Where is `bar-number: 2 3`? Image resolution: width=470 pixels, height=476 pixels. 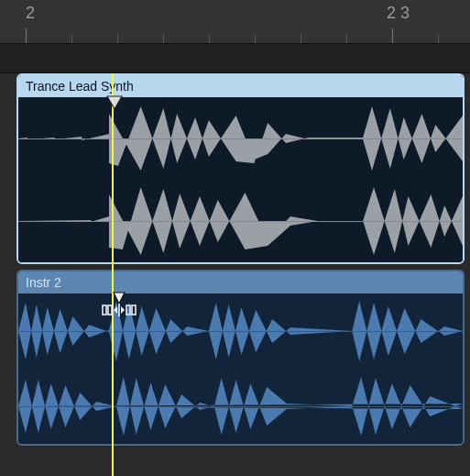
bar-number: 2 3 is located at coordinates (398, 13).